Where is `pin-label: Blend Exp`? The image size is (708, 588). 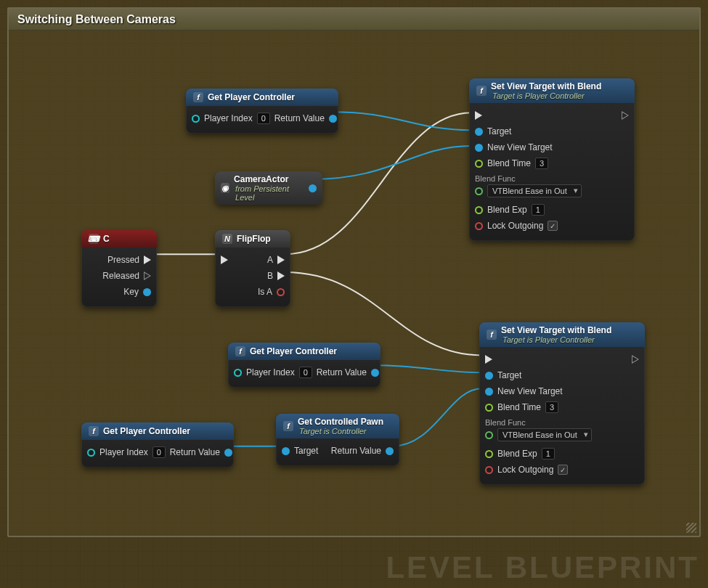
pin-label: Blend Exp is located at coordinates (507, 210).